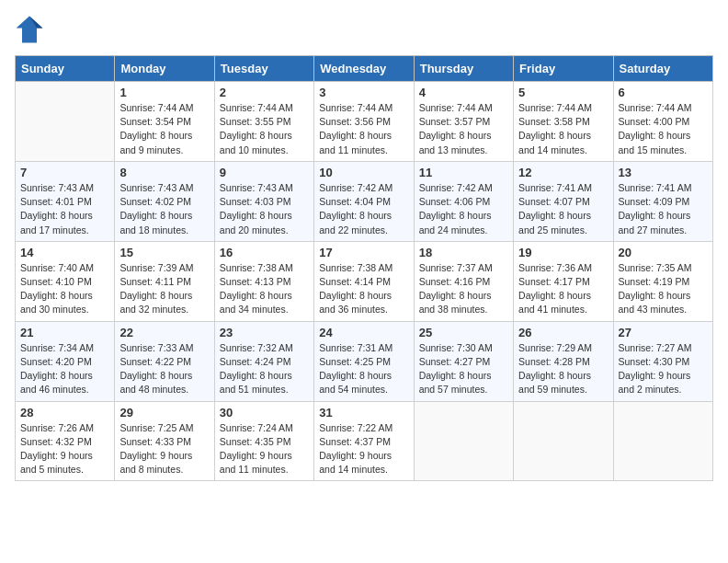 The height and width of the screenshot is (563, 728). Describe the element at coordinates (364, 69) in the screenshot. I see `calendar-header-row: SundayMondayTuesdayWednesdayThursdayFrid…` at that location.